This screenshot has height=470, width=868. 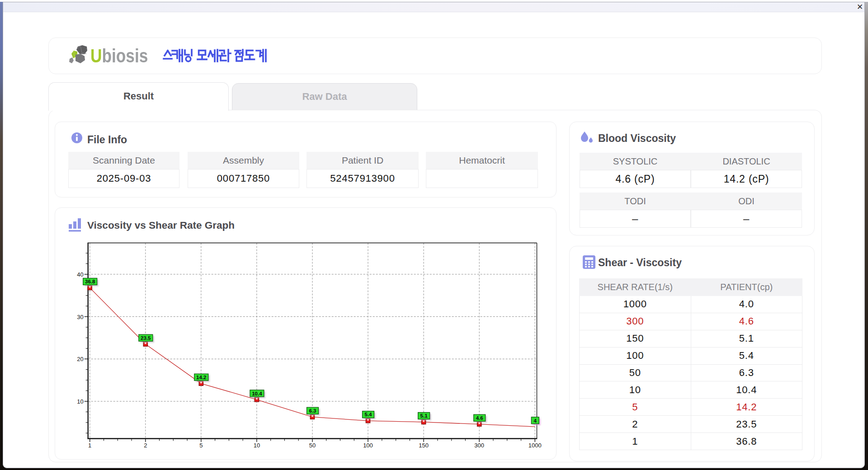 What do you see at coordinates (535, 421) in the screenshot?
I see `svg-text: 4` at bounding box center [535, 421].